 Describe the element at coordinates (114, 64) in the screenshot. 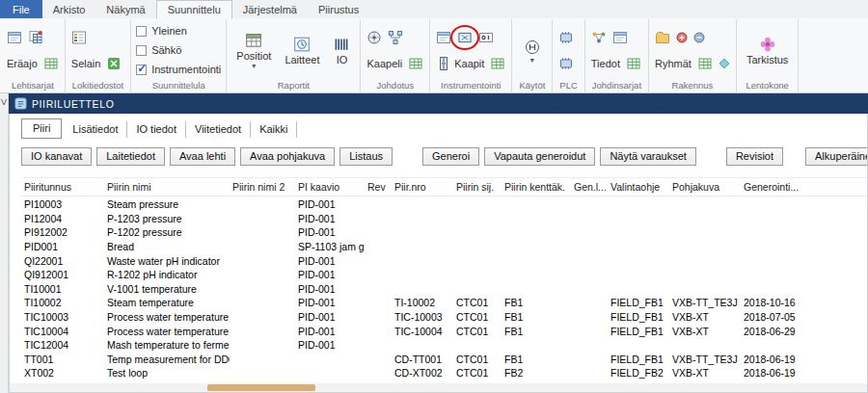

I see `xml-export-button` at that location.